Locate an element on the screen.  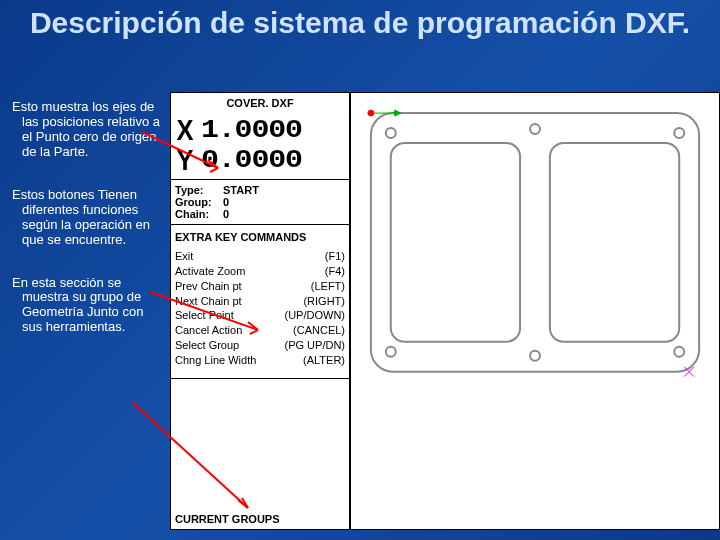
page-title: Descripción de sistema de programación D… is located at coordinates (360, 20).